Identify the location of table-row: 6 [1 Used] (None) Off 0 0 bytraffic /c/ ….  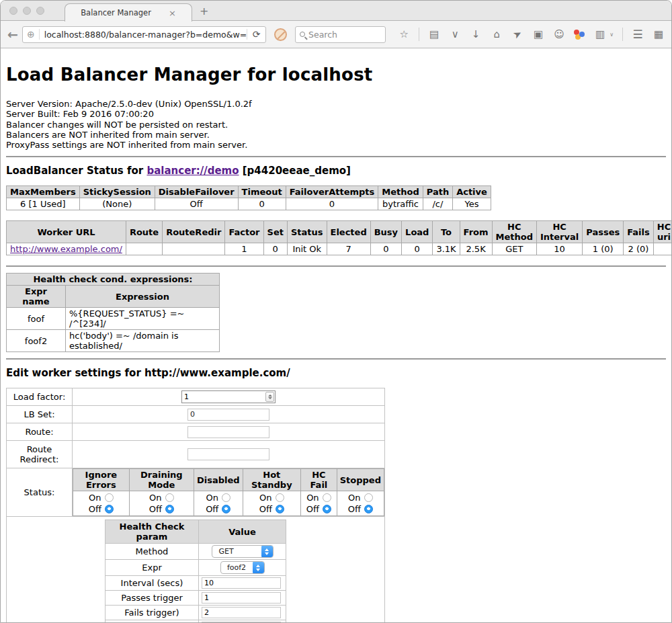
(249, 204).